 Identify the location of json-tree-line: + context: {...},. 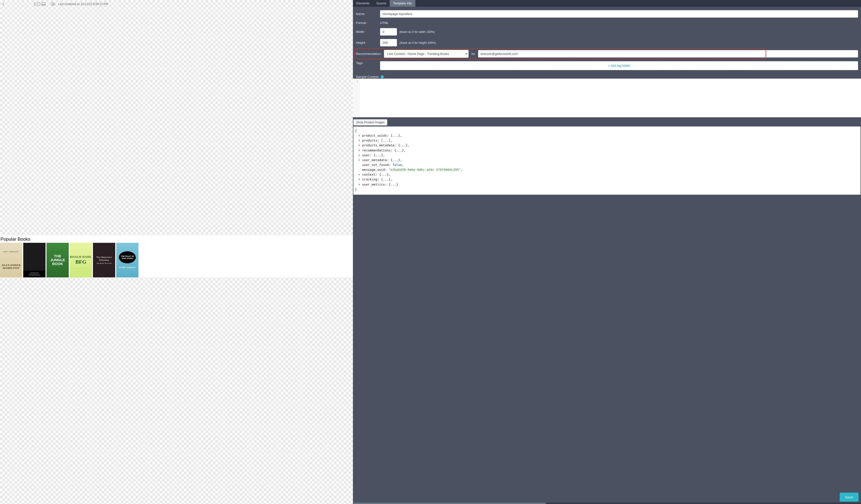
(607, 174).